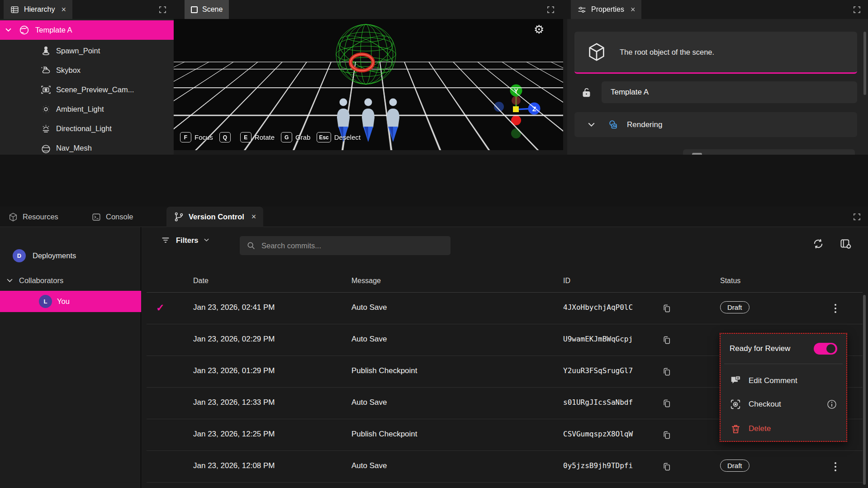 This screenshot has width=868, height=488. Describe the element at coordinates (582, 10) in the screenshot. I see `properties-sliders-icon` at that location.